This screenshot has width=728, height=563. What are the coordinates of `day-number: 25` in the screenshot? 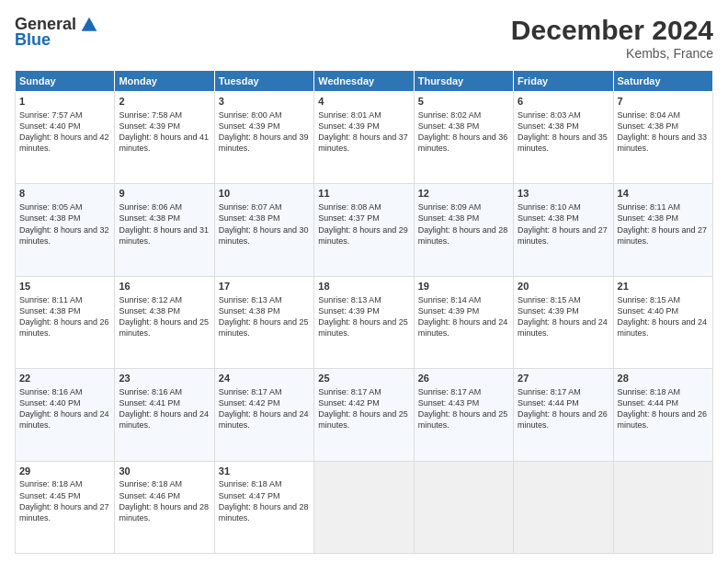 It's located at (364, 379).